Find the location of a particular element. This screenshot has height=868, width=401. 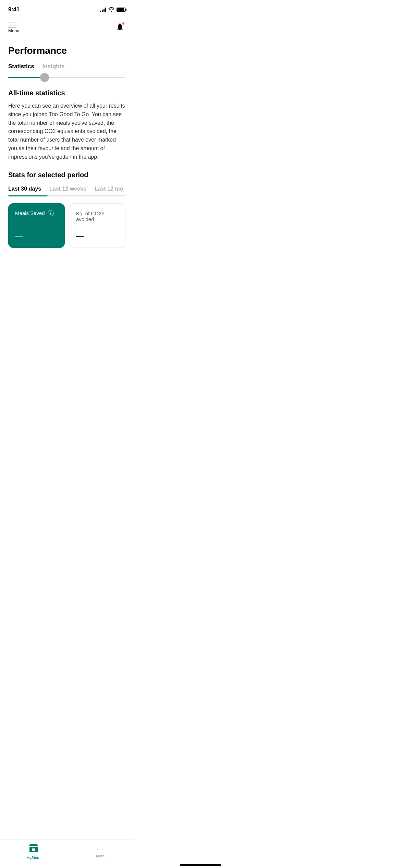

menu-button: Menu is located at coordinates (14, 28).